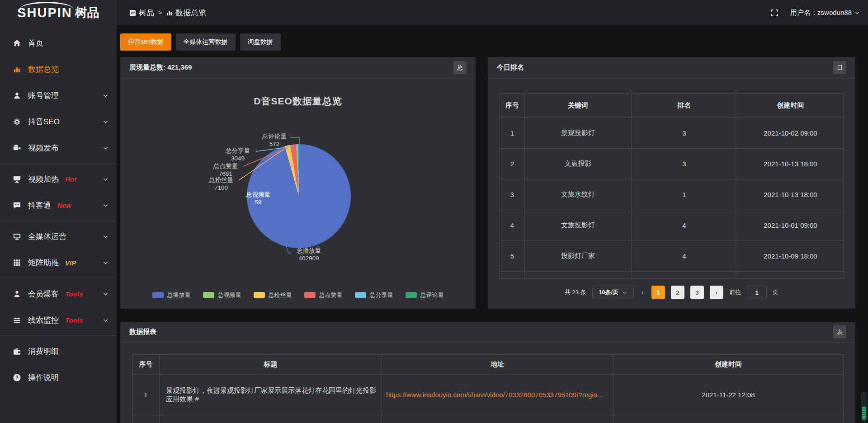 This screenshot has width=868, height=423. Describe the element at coordinates (260, 42) in the screenshot. I see `tab-inquiry-data: 询盘数据` at that location.